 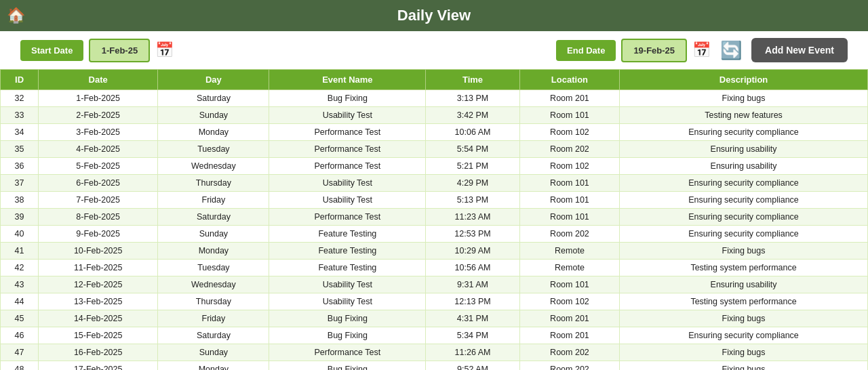 What do you see at coordinates (473, 183) in the screenshot?
I see `cell-time: 4:29 PM` at bounding box center [473, 183].